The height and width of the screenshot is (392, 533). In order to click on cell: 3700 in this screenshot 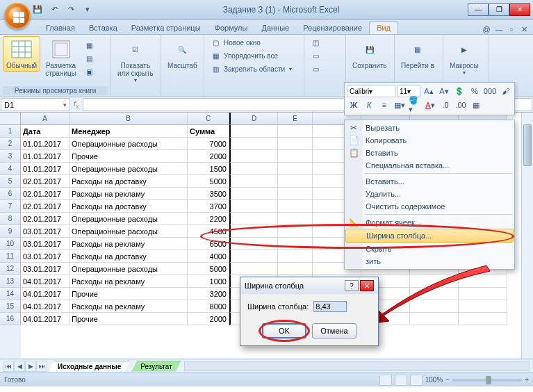, I will do `click(208, 206)`.